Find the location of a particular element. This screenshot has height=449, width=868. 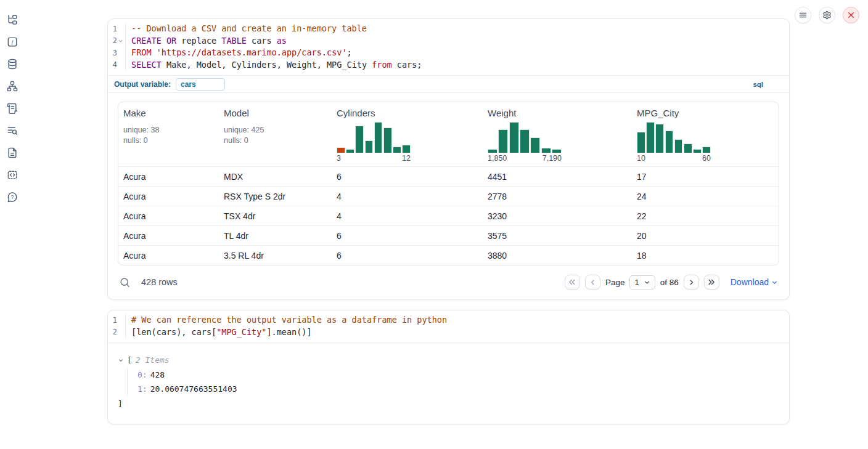

sql-code-line: 1 -- Download a CSV and create an in-mem… is located at coordinates (449, 29).